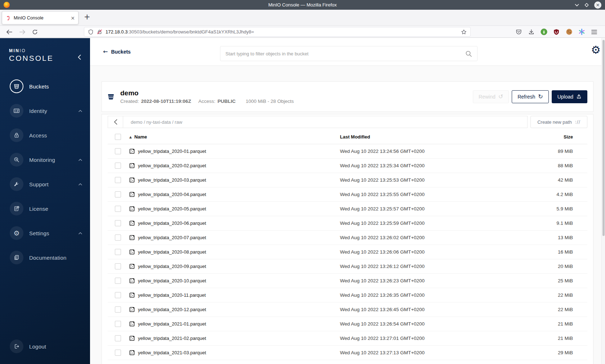 The image size is (605, 364). What do you see at coordinates (235, 165) in the screenshot?
I see `object-name-cell: yellow_tripdata_2020-02.parquet` at bounding box center [235, 165].